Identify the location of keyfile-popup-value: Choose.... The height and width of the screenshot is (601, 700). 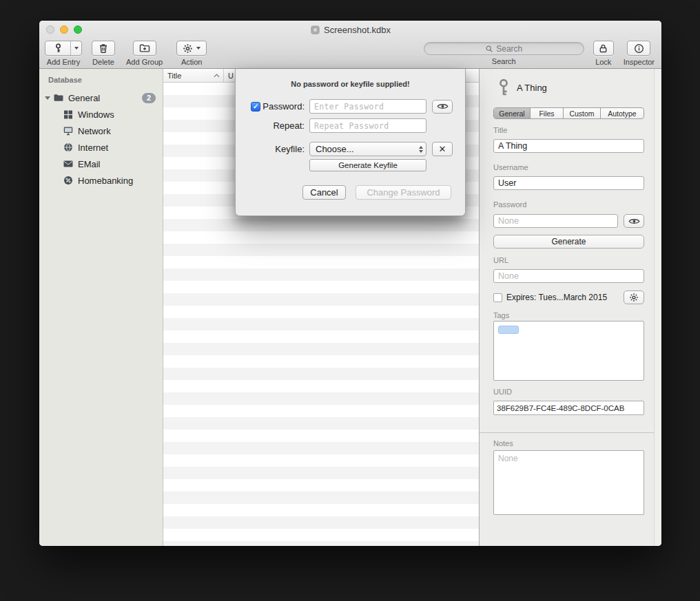
(367, 149).